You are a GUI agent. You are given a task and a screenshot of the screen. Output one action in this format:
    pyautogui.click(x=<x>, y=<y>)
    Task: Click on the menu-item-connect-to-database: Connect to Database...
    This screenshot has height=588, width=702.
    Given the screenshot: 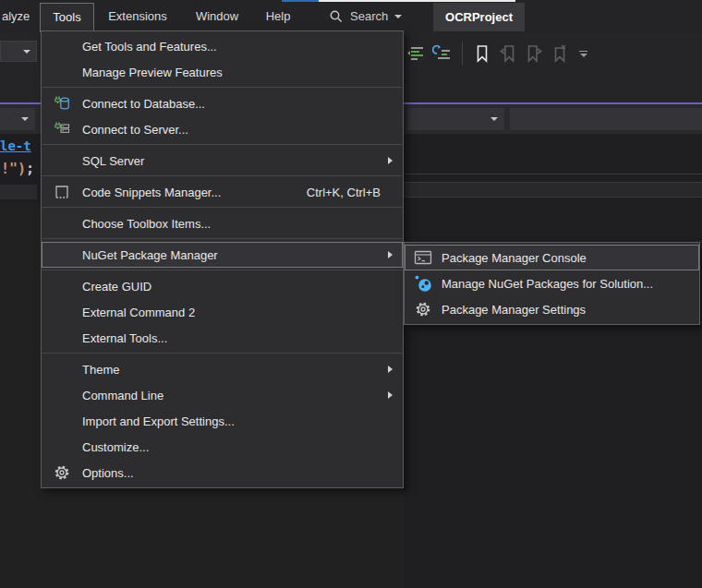 What is the action you would take?
    pyautogui.click(x=222, y=103)
    